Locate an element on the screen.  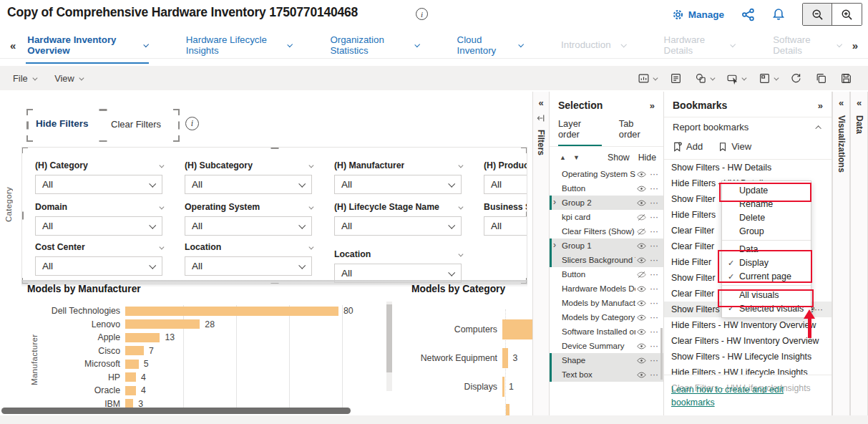
page-tab: Hardware Details is located at coordinates (700, 46).